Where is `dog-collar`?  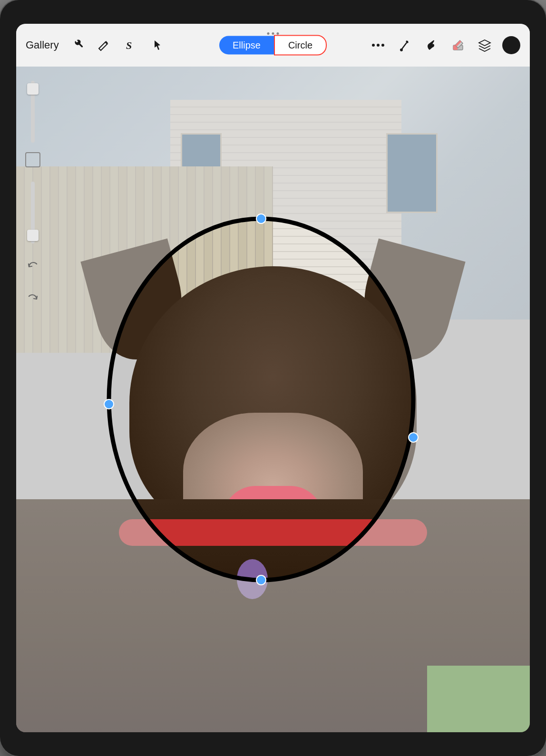
dog-collar is located at coordinates (273, 533).